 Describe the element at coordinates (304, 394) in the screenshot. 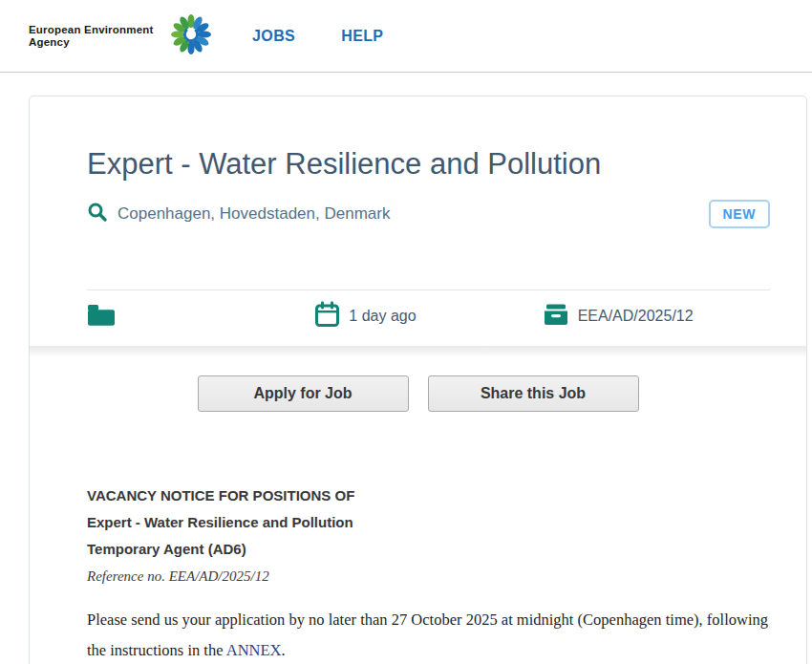

I see `apply-button: Apply for Job` at that location.